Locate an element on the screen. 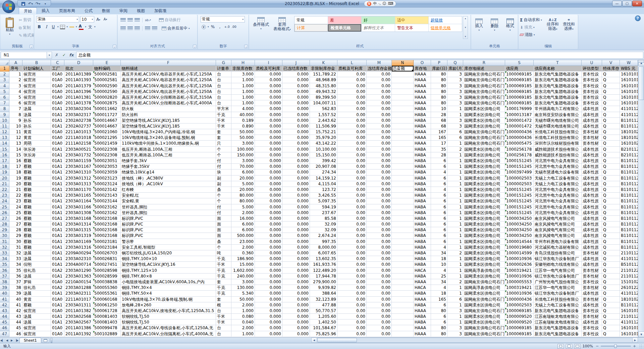 The image size is (644, 349). cell-N7 is located at coordinates (402, 103).